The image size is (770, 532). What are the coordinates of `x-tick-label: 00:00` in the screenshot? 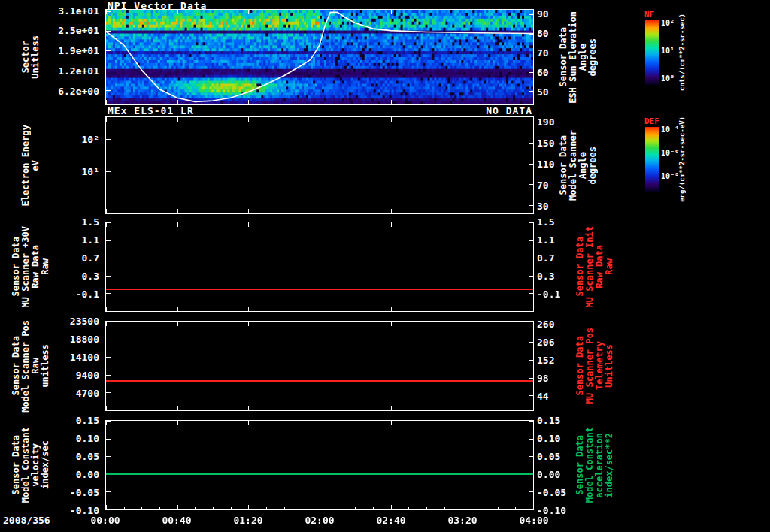 It's located at (105, 520).